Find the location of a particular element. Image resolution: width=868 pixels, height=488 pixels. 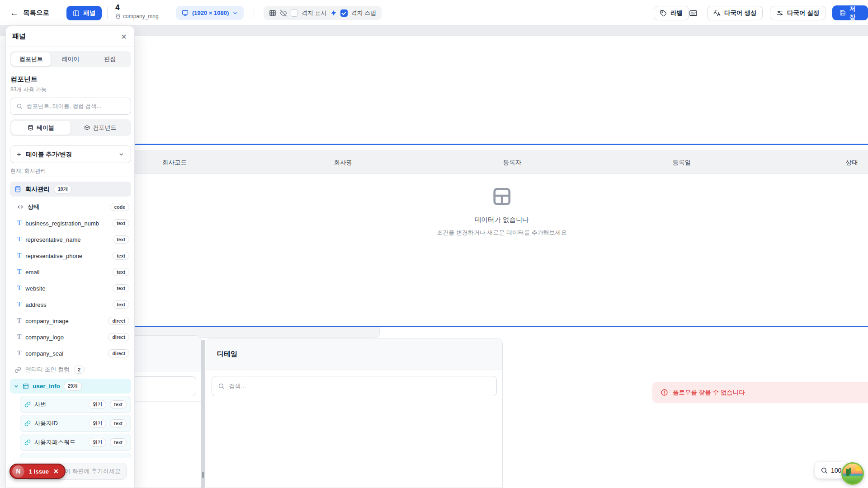

link-icon is located at coordinates (18, 370).